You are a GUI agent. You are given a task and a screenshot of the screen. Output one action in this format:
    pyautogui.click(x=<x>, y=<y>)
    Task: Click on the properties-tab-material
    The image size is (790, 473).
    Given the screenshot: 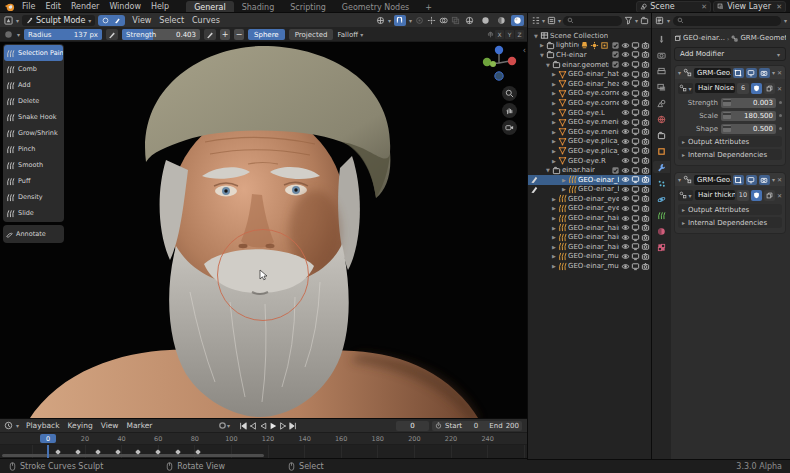 What is the action you would take?
    pyautogui.click(x=662, y=231)
    